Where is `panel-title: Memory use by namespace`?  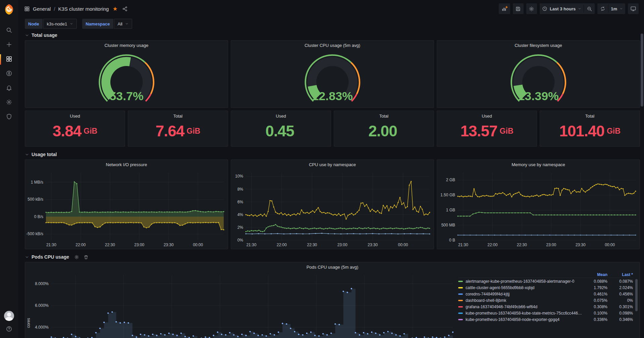
panel-title: Memory use by namespace is located at coordinates (538, 164).